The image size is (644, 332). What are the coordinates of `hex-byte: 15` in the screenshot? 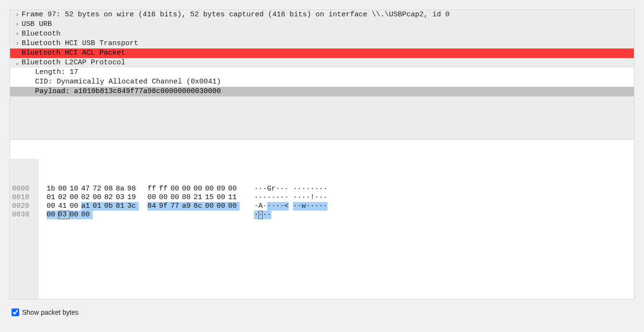 It's located at (211, 198).